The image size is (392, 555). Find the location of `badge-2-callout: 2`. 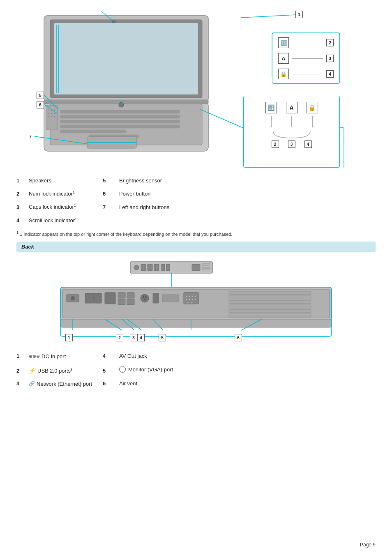

badge-2-callout: 2 is located at coordinates (330, 43).